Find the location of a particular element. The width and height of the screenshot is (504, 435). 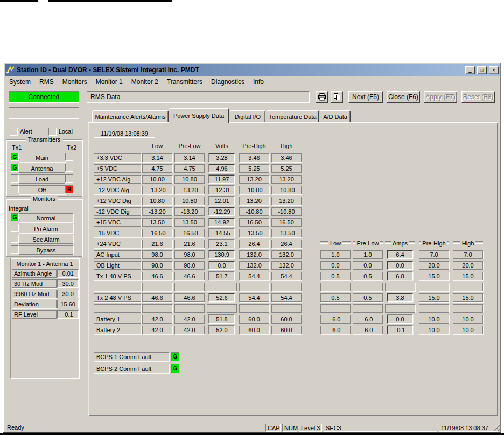

tab-a-d-data: A/D Data is located at coordinates (335, 116).